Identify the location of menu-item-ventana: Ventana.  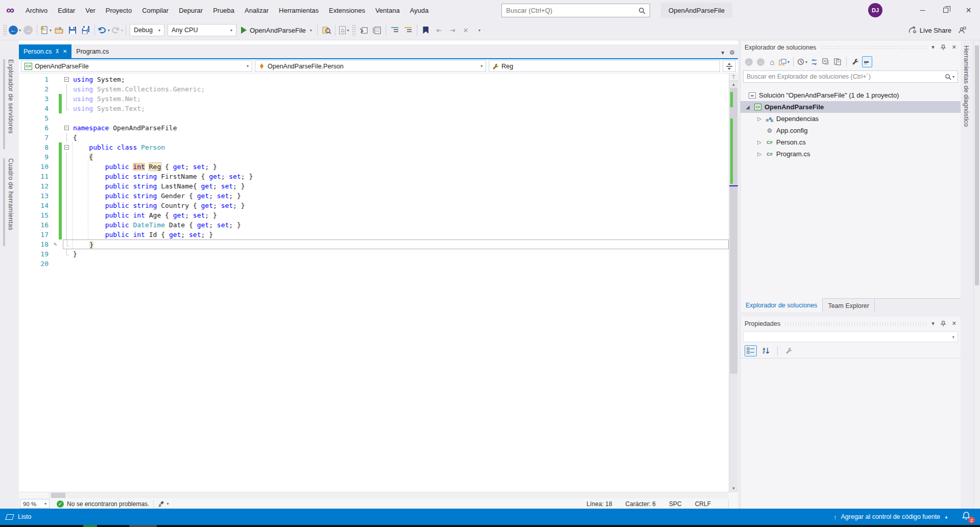
(388, 10).